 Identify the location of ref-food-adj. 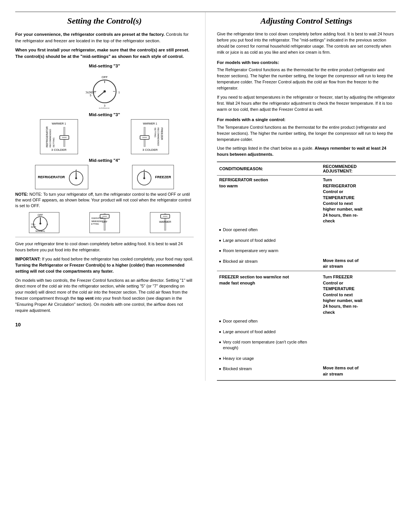
(358, 241).